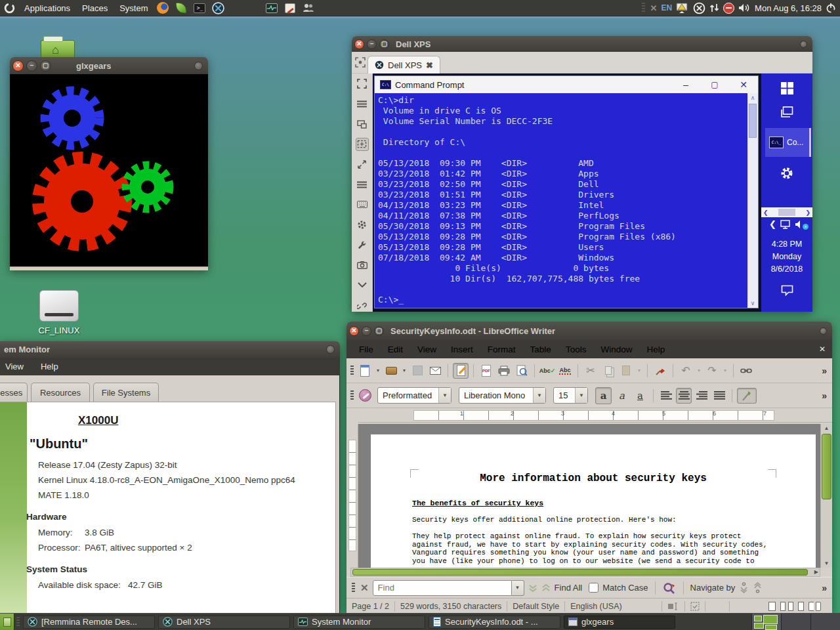  Describe the element at coordinates (362, 124) in the screenshot. I see `dynamic-resolution-icon` at that location.